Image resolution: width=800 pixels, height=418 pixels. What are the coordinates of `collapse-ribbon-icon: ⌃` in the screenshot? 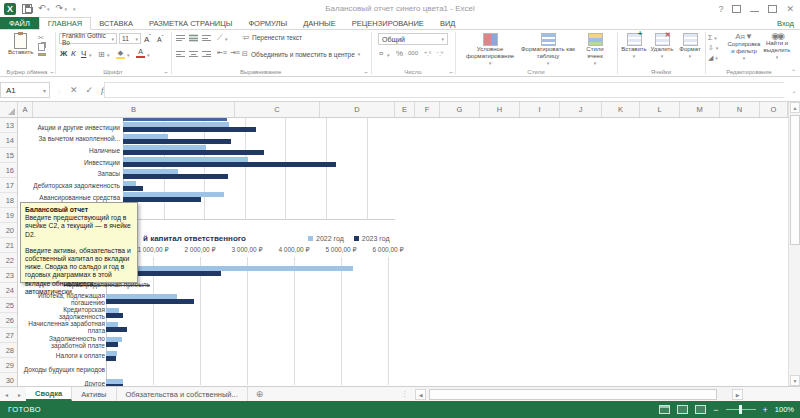 It's located at (794, 72).